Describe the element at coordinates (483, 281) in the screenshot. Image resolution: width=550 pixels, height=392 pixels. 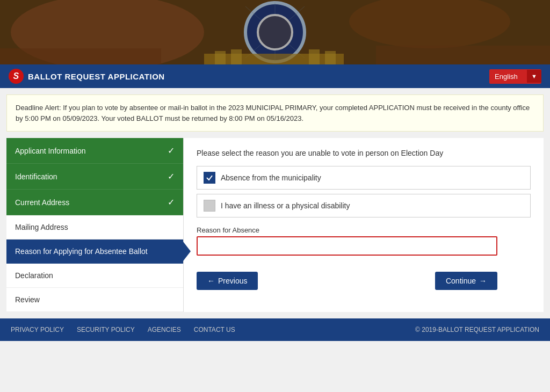
I see `continue-arrow: →` at that location.